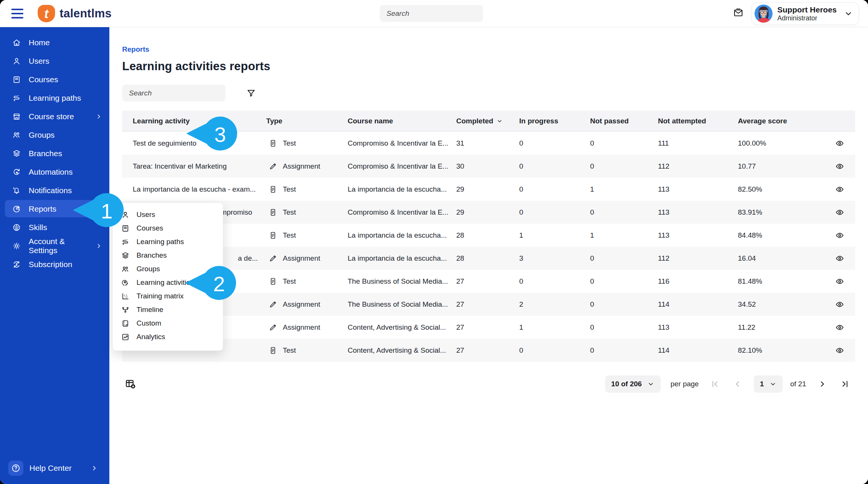 This screenshot has height=484, width=868. Describe the element at coordinates (57, 468) in the screenshot. I see `help-center-label: Help Center` at that location.